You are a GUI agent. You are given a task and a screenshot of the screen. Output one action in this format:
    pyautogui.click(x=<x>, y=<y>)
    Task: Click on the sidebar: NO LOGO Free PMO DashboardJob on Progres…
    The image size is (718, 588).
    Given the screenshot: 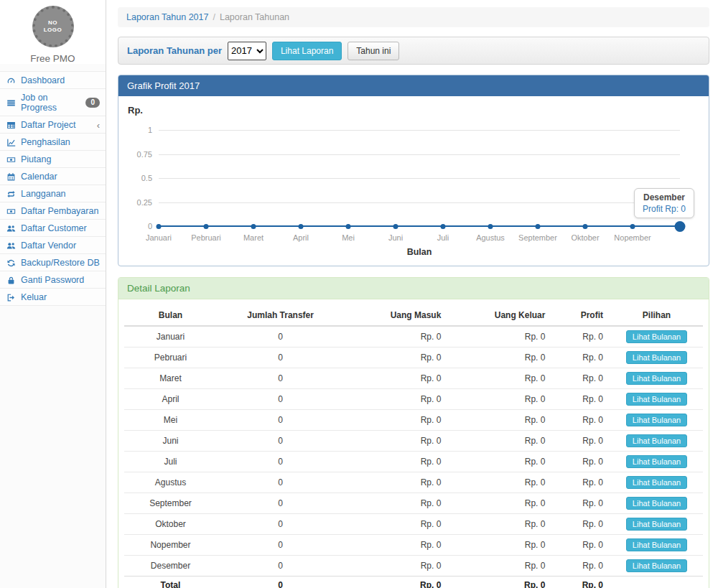 What is the action you would take?
    pyautogui.click(x=53, y=294)
    